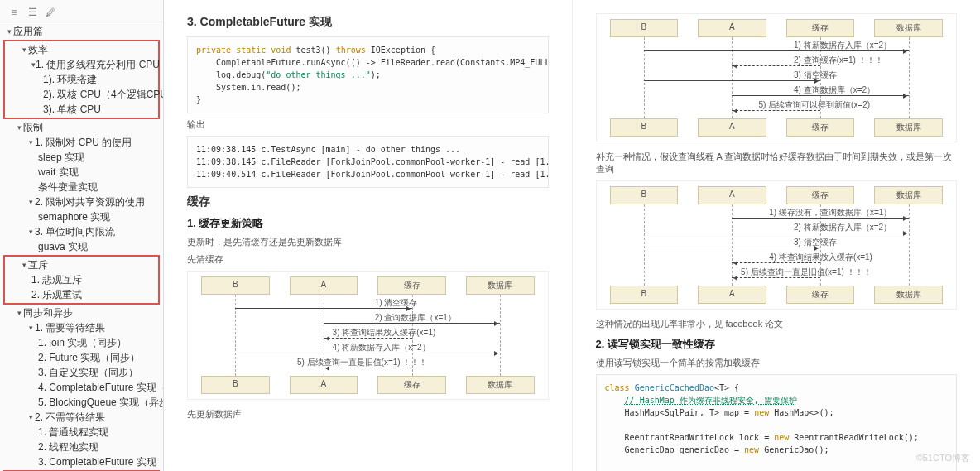 This screenshot has width=980, height=471. Describe the element at coordinates (81, 247) in the screenshot. I see `tree-item: guava 实现` at that location.